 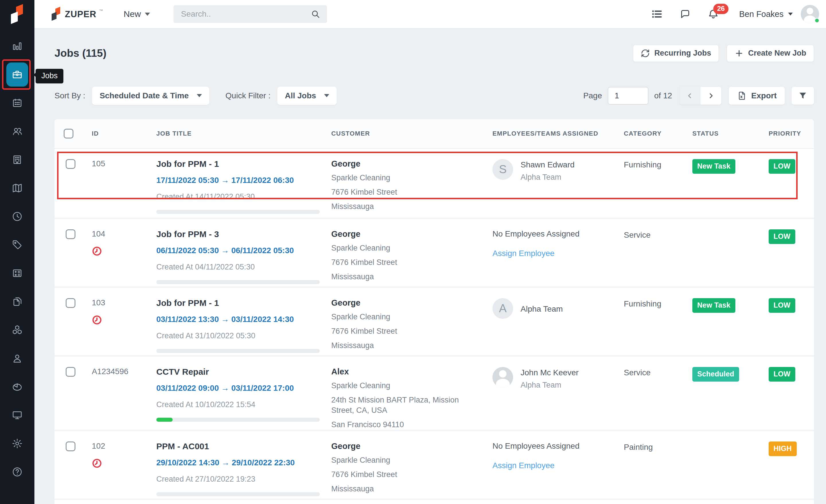 I want to click on customer-address-line: San Francisco 94110, so click(x=401, y=425).